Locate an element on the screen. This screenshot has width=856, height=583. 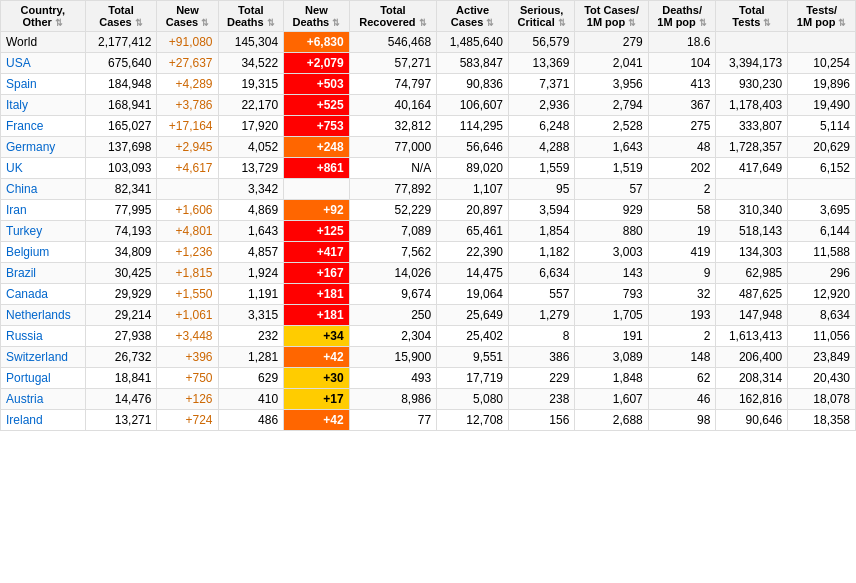
total-cases: 34,809 is located at coordinates (121, 252).